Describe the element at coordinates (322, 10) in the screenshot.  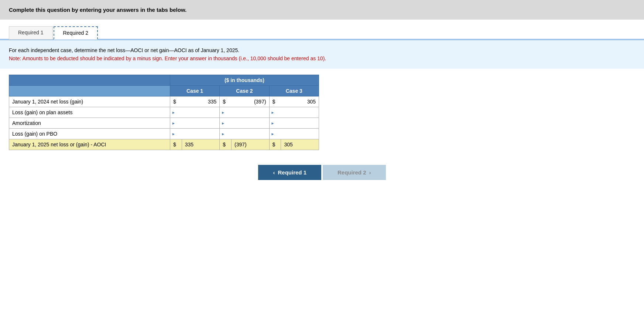
I see `top-banner: Complete this question by entering your …` at that location.